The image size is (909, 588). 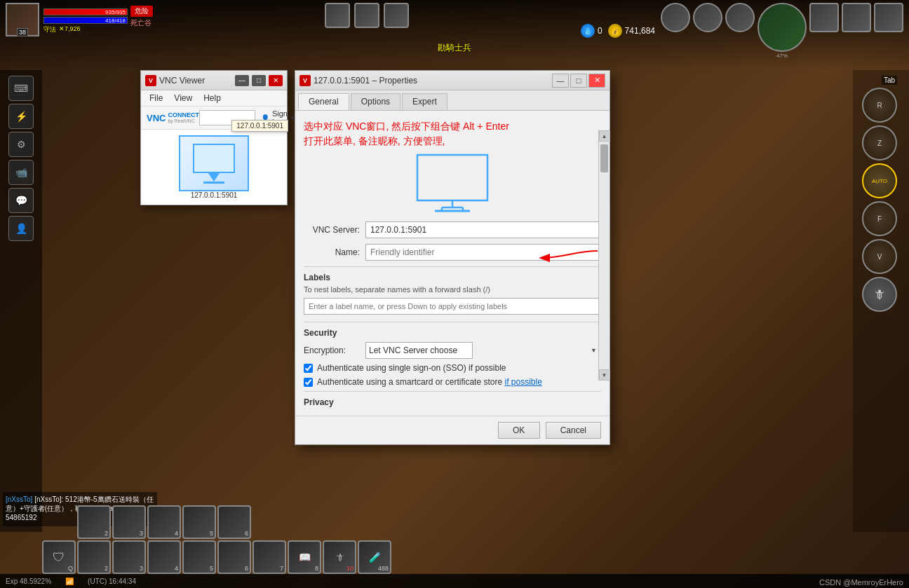 What do you see at coordinates (21, 172) in the screenshot?
I see `sidebar-icon-video: 📹` at bounding box center [21, 172].